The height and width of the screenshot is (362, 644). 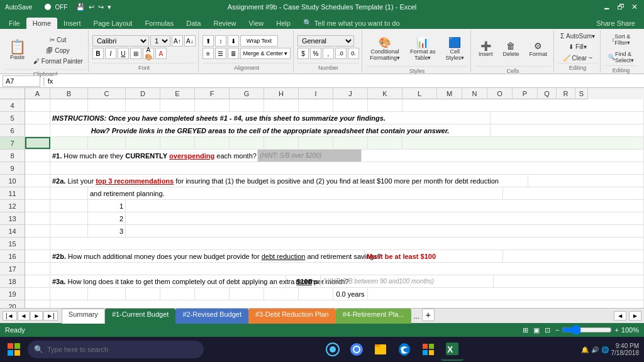 What do you see at coordinates (38, 269) in the screenshot?
I see `cell-a17` at bounding box center [38, 269].